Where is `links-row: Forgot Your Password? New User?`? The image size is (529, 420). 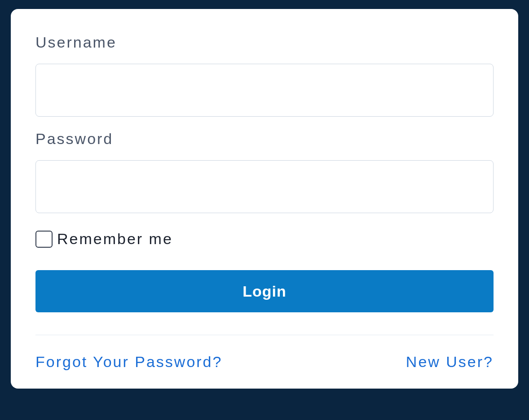 links-row: Forgot Your Password? New User? is located at coordinates (264, 362).